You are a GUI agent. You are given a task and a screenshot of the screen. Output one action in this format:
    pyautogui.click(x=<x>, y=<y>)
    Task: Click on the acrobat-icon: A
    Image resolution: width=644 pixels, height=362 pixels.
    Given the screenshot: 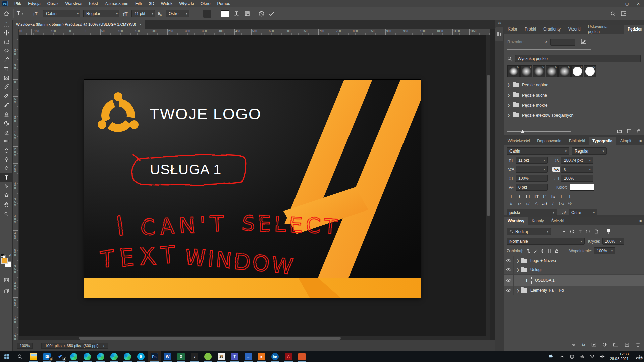 What is the action you would take?
    pyautogui.click(x=288, y=357)
    